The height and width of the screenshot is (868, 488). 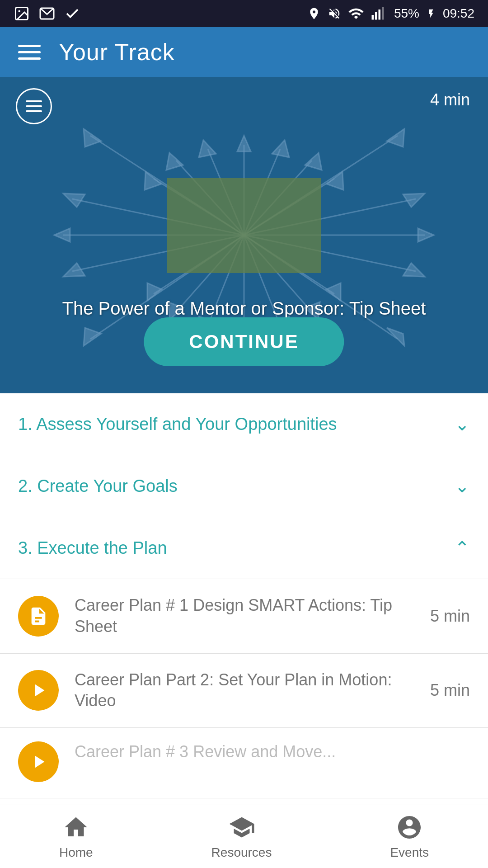 What do you see at coordinates (76, 827) in the screenshot?
I see `home-icon` at bounding box center [76, 827].